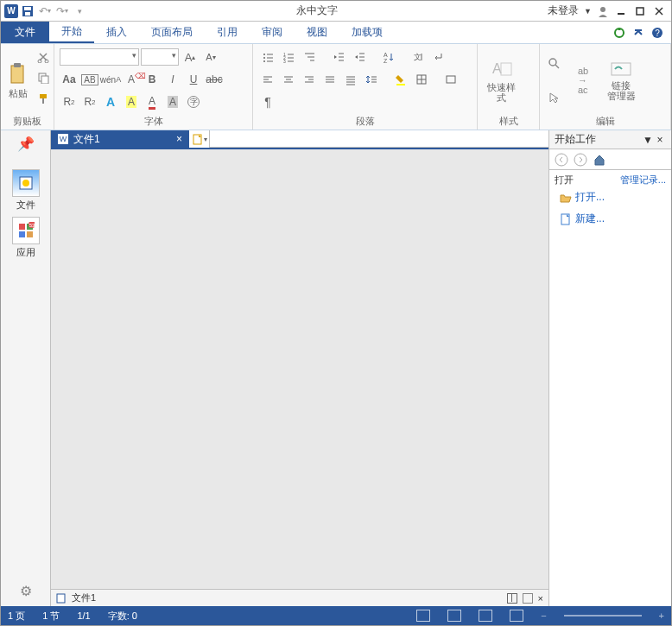 The height and width of the screenshot is (626, 672). Describe the element at coordinates (268, 57) in the screenshot. I see `bullets-button` at that location.